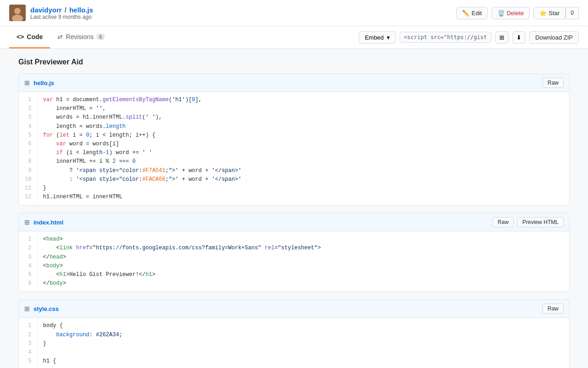 The height and width of the screenshot is (368, 588). What do you see at coordinates (294, 127) in the screenshot?
I see `table-row: 4 length = words.length` at bounding box center [294, 127].